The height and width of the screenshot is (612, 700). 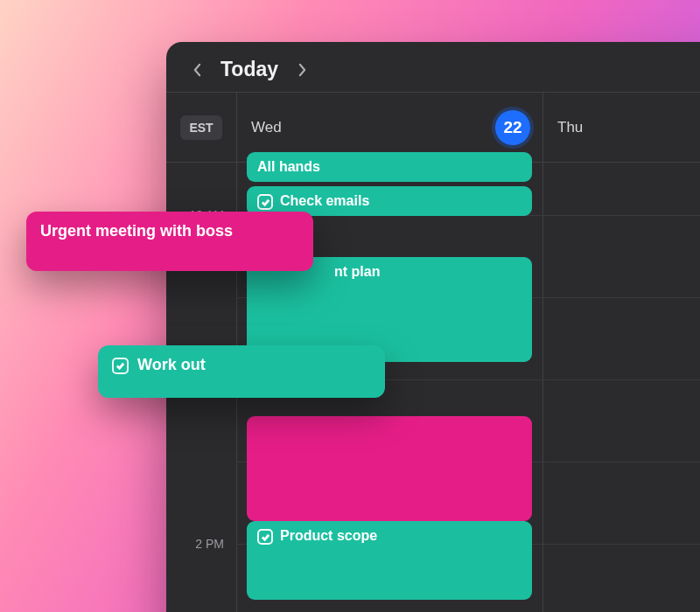 I want to click on chevron-right-icon, so click(x=303, y=70).